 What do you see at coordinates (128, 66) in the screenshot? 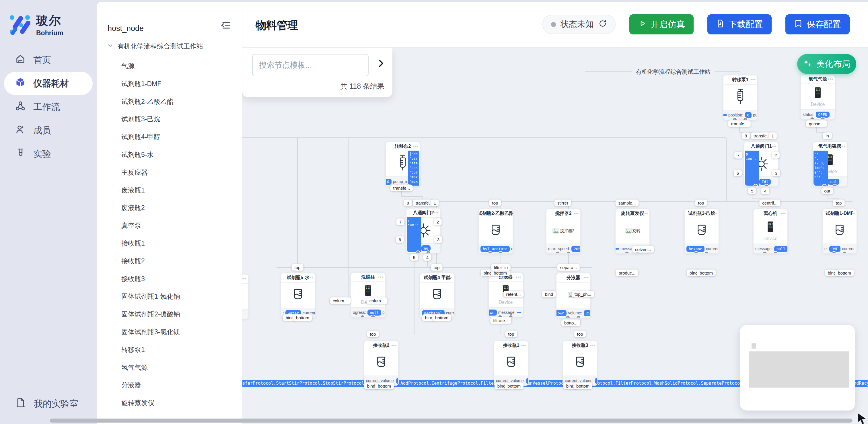
I see `tree-item: 气源` at bounding box center [128, 66].